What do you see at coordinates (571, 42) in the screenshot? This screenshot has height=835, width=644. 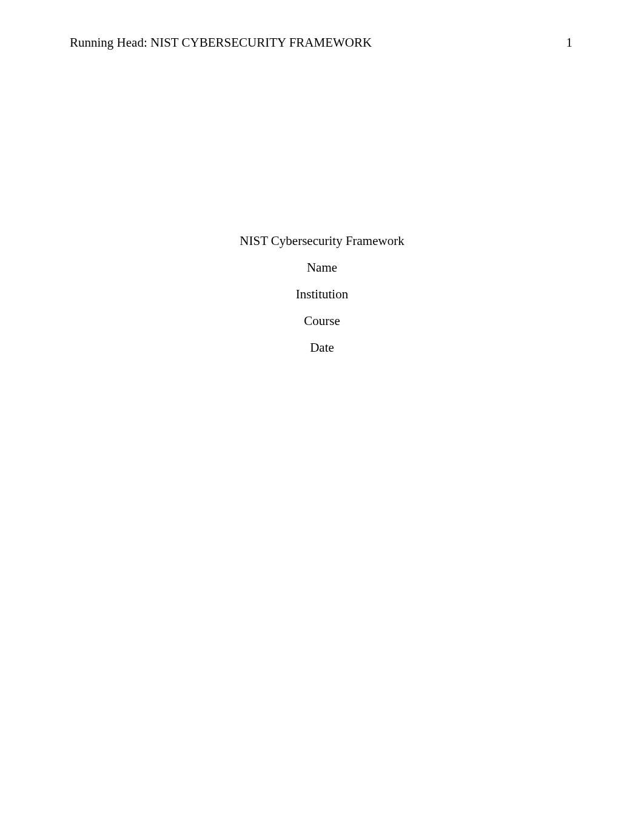 I see `page-number: 1` at bounding box center [571, 42].